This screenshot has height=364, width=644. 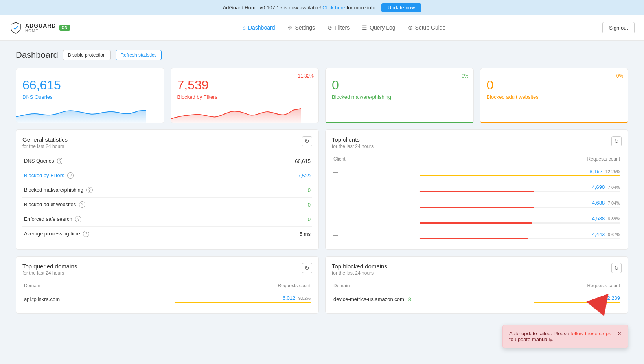 I want to click on safe-search-help-icon: ?, so click(x=78, y=219).